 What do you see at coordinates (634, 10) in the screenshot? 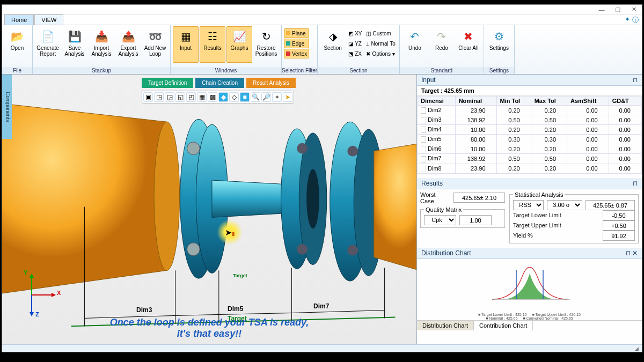
I see `close-button: ✕` at bounding box center [634, 10].